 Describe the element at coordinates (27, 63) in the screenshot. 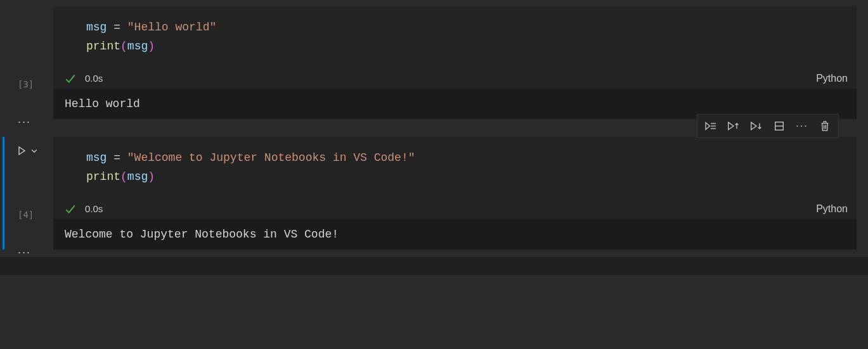

I see `cell-gutter: [3] ···` at that location.